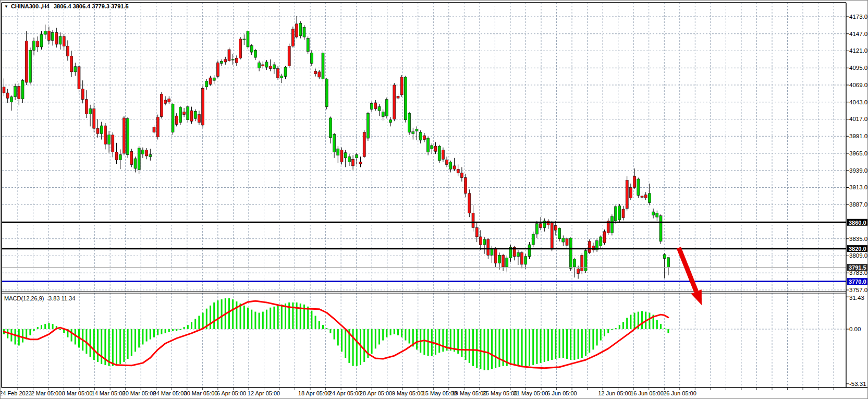  What do you see at coordinates (858, 68) in the screenshot?
I see `price-tick-label: 4095.0` at bounding box center [858, 68].